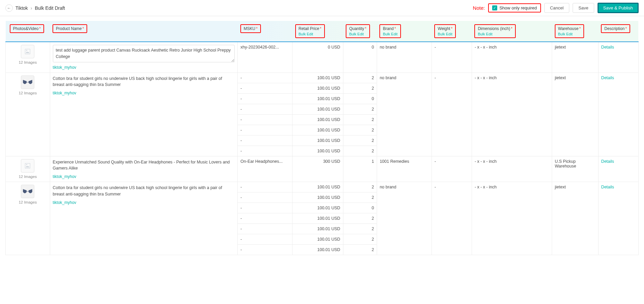 This screenshot has height=304, width=644. What do you see at coordinates (322, 78) in the screenshot?
I see `table-row: 12 ImagesCotton bra for student girls no…` at bounding box center [322, 78].